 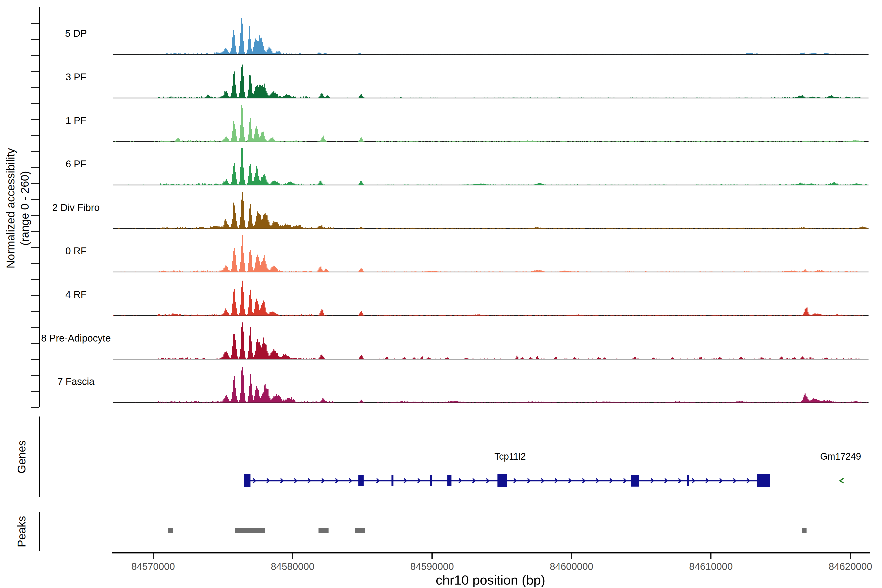 What do you see at coordinates (153, 567) in the screenshot?
I see `x-axis-tick-label: 84570000` at bounding box center [153, 567].